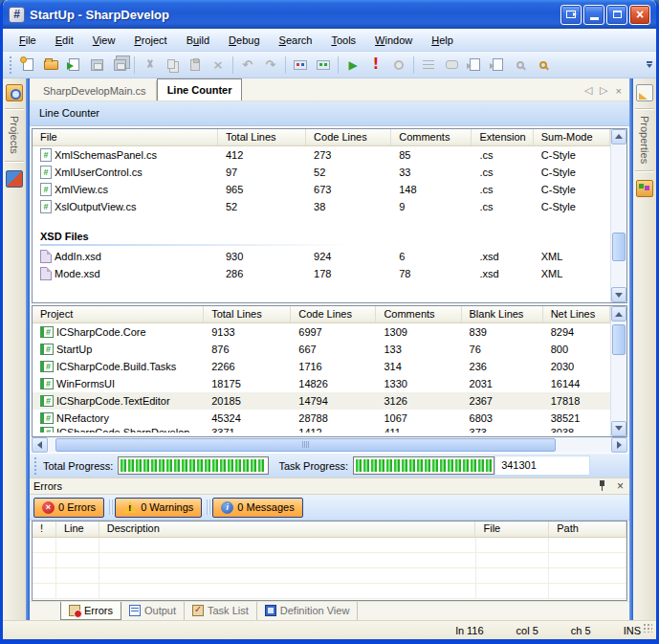  I want to click on table-row: #ICSharpCode.SharpDevelop337114124113733…, so click(321, 430).